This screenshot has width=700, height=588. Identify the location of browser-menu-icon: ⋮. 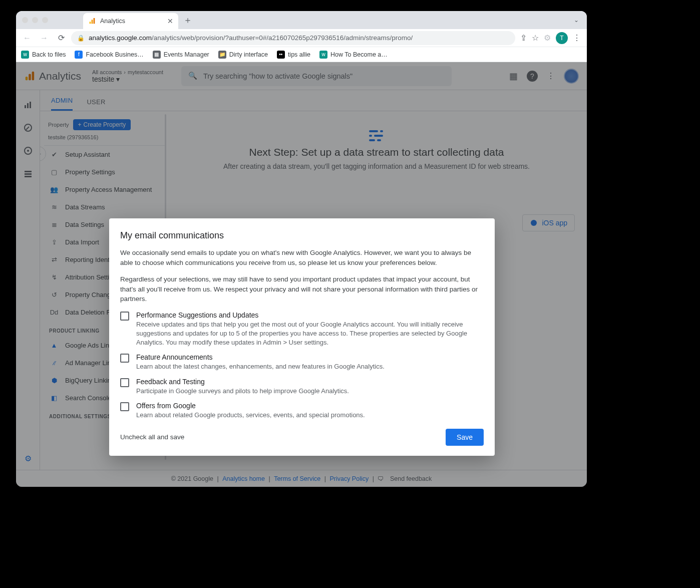
(577, 38).